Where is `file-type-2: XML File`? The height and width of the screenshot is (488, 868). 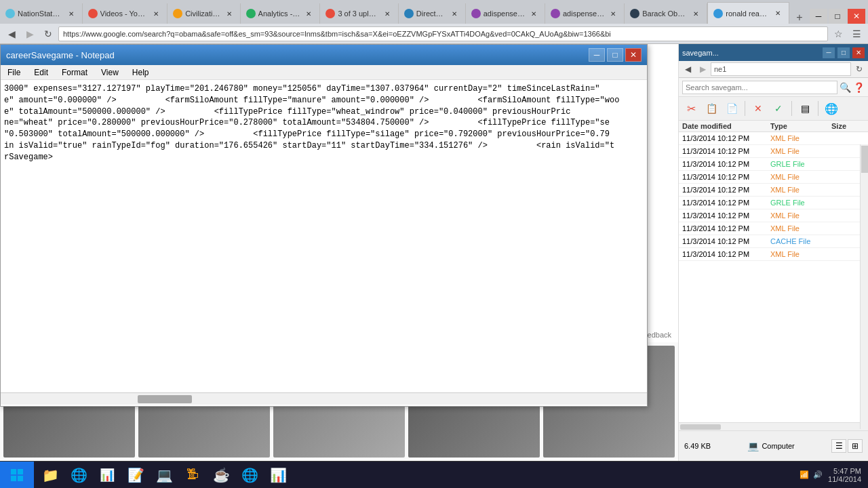 file-type-2: XML File is located at coordinates (801, 151).